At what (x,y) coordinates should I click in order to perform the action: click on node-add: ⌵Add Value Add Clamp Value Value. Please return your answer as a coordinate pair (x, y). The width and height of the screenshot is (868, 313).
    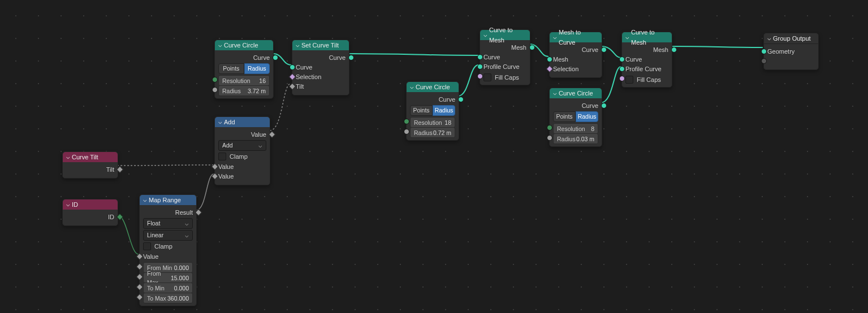
    Looking at the image, I should click on (242, 151).